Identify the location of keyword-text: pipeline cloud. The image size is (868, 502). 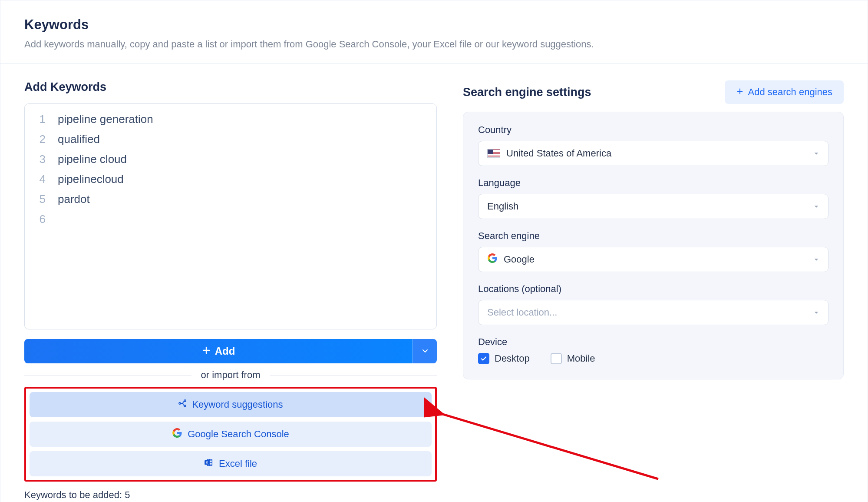
(243, 159).